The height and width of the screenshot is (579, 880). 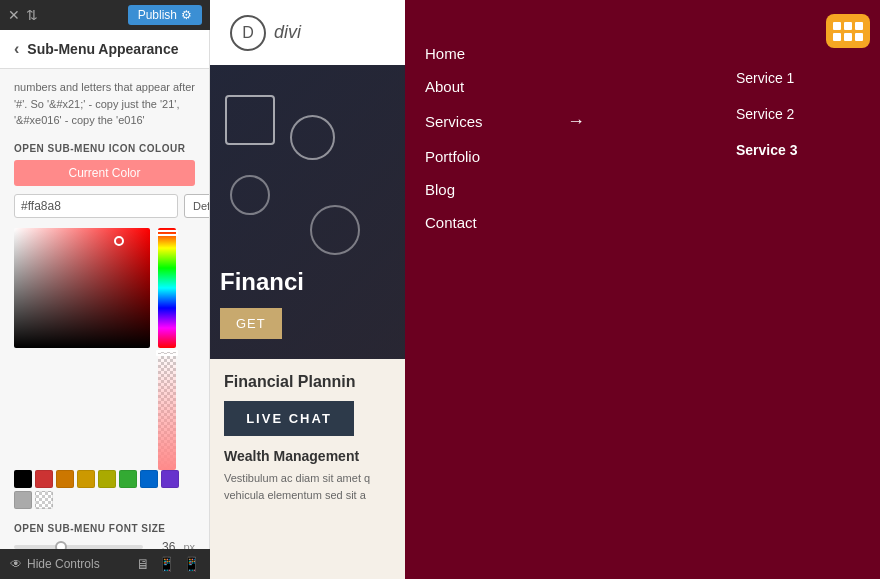 I want to click on color-input-row: Default, so click(x=104, y=206).